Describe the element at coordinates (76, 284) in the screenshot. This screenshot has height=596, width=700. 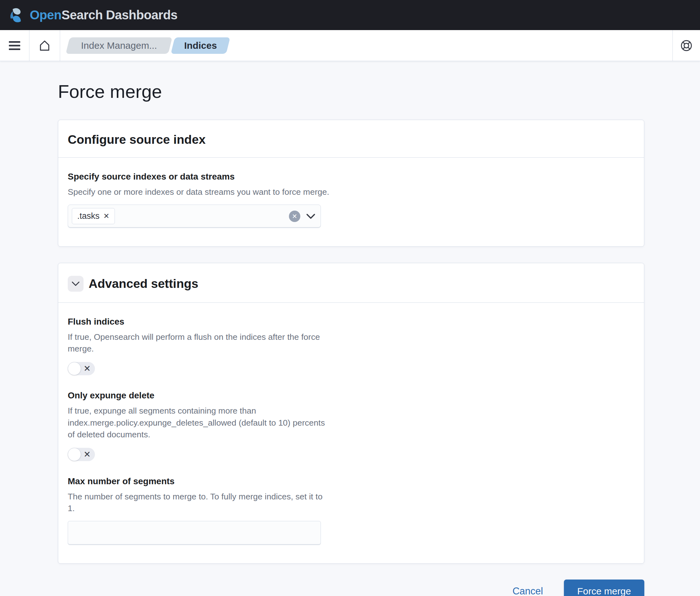
I see `advanced-settings-collapse-button` at that location.